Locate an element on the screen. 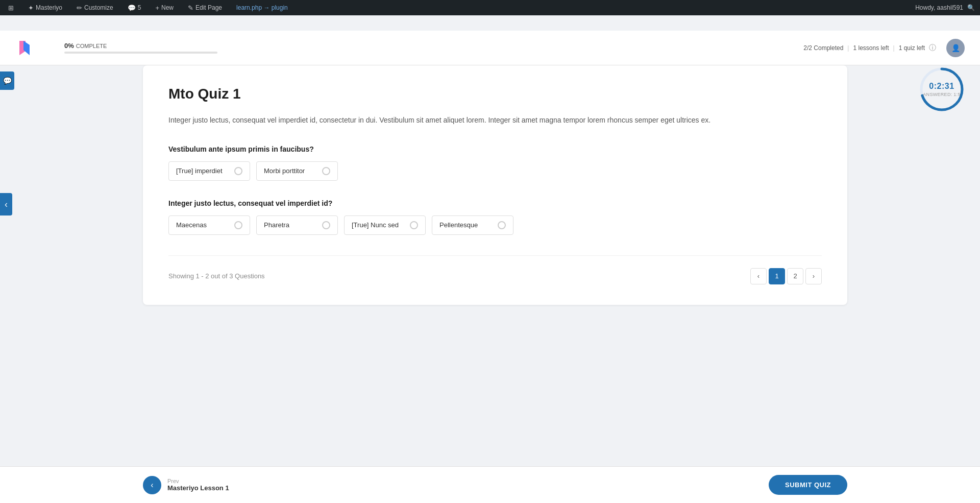  new-item: + New is located at coordinates (164, 8).